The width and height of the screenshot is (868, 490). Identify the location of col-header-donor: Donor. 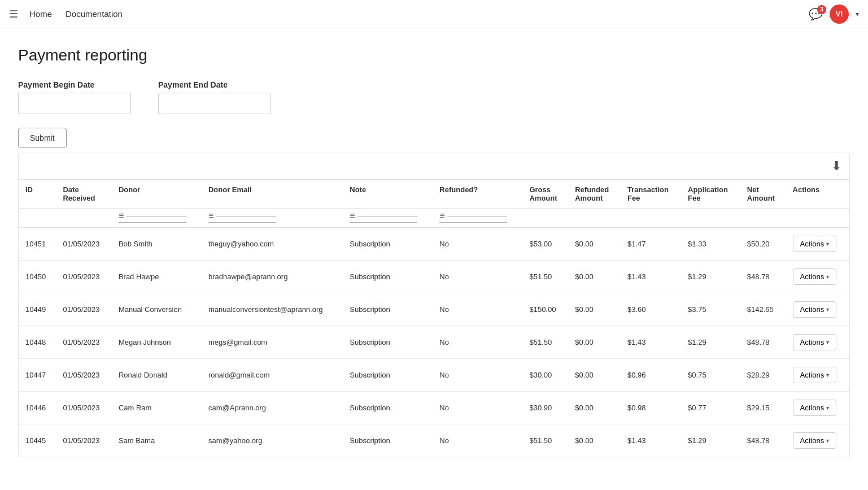
(157, 194).